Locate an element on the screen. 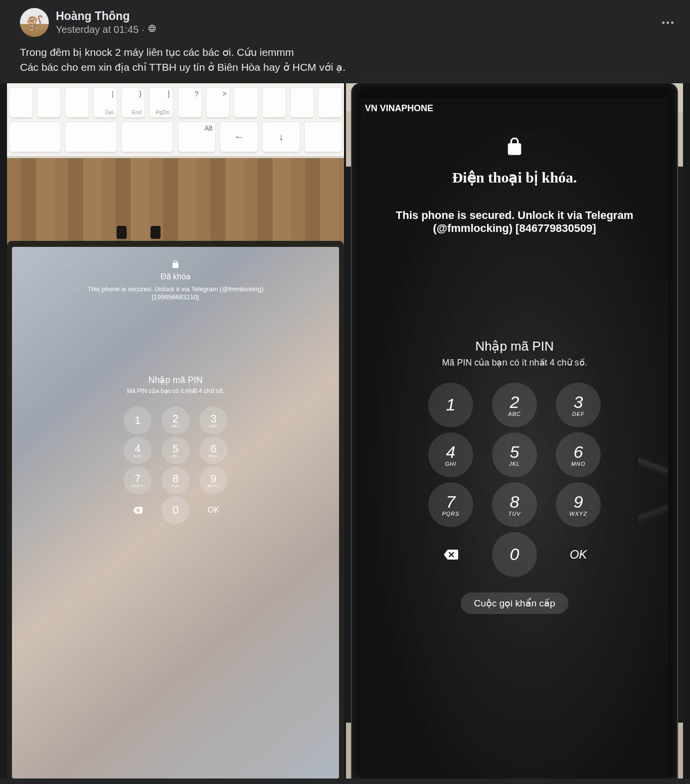 The width and height of the screenshot is (690, 784). header-left: 🐒 Hoàng Thông Yesterday at 01:45 · is located at coordinates (88, 22).